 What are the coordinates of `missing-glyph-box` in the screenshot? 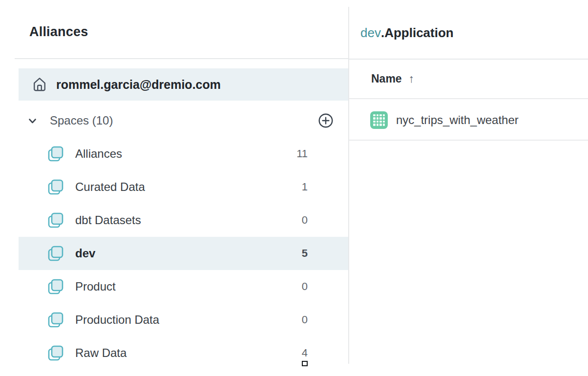 It's located at (305, 363).